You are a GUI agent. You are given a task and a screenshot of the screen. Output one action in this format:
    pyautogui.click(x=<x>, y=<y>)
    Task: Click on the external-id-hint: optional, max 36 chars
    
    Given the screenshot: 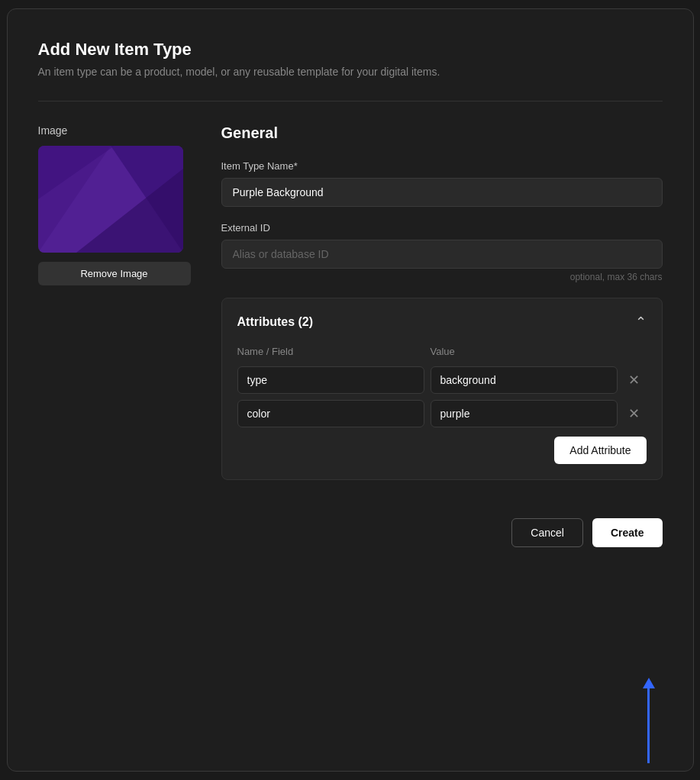 What is the action you would take?
    pyautogui.click(x=442, y=277)
    